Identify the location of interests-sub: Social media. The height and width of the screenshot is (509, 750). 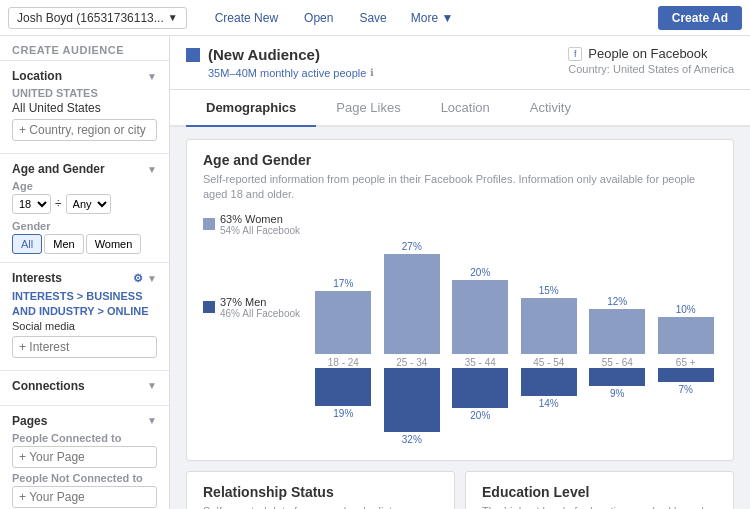
(84, 326).